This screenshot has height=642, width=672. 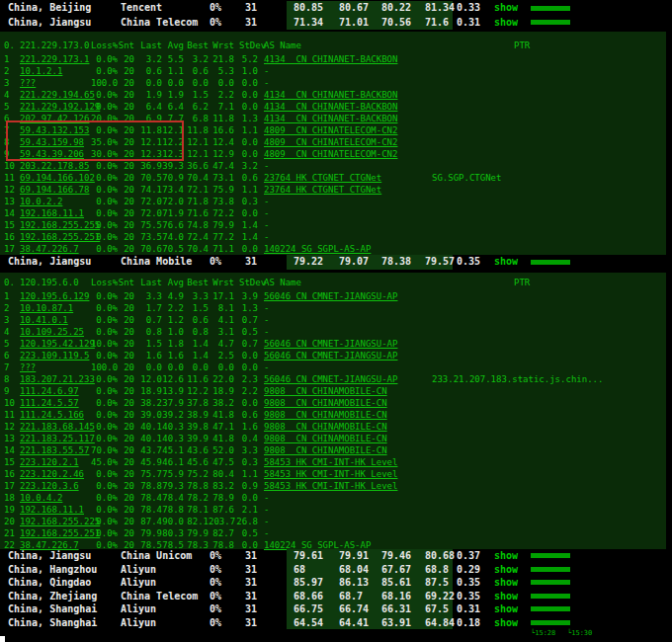 I want to click on hop-ip-link: 221.183.55.57, so click(x=55, y=450).